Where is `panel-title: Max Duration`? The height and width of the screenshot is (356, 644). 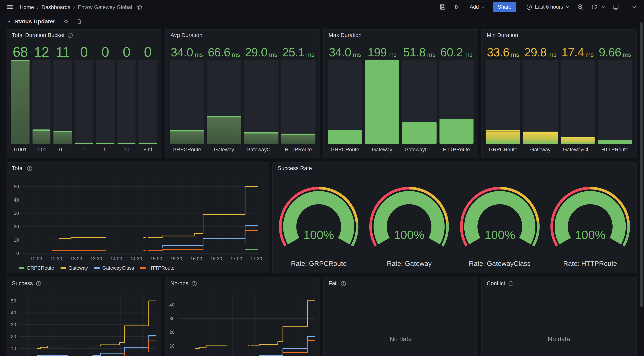 panel-title: Max Duration is located at coordinates (345, 35).